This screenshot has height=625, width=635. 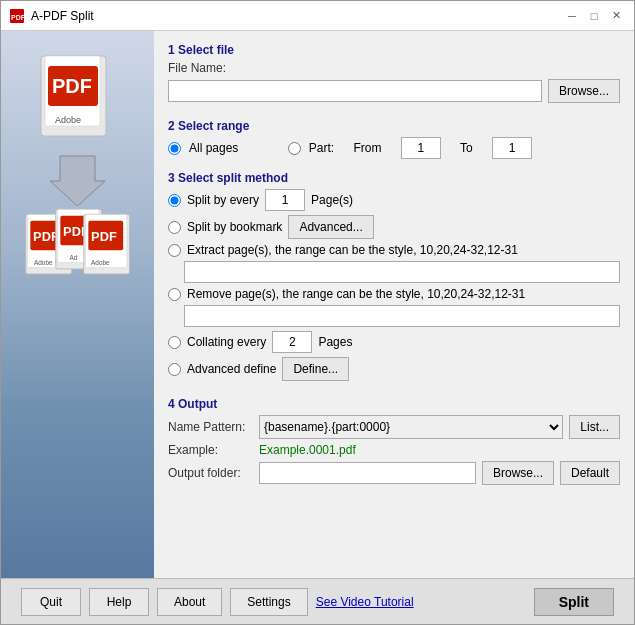 What do you see at coordinates (594, 16) in the screenshot?
I see `title-bar-controls: ─ □ ✕` at bounding box center [594, 16].